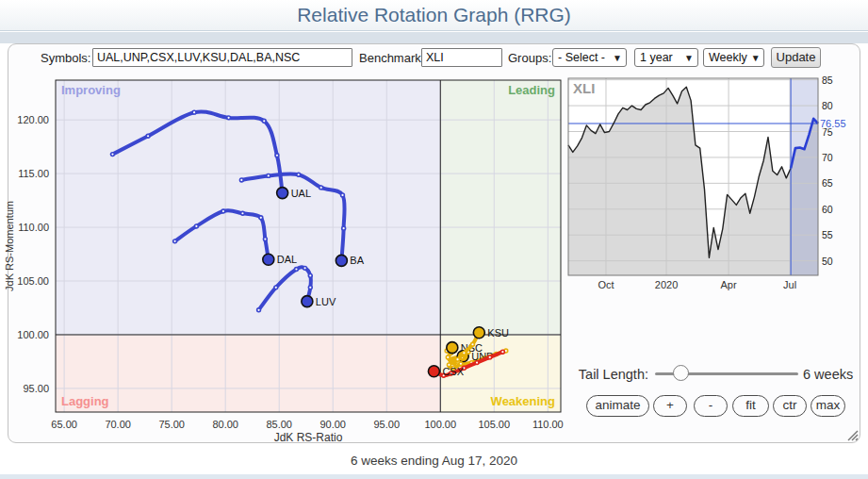 The width and height of the screenshot is (868, 479). I want to click on svg-text: 75.00, so click(172, 424).